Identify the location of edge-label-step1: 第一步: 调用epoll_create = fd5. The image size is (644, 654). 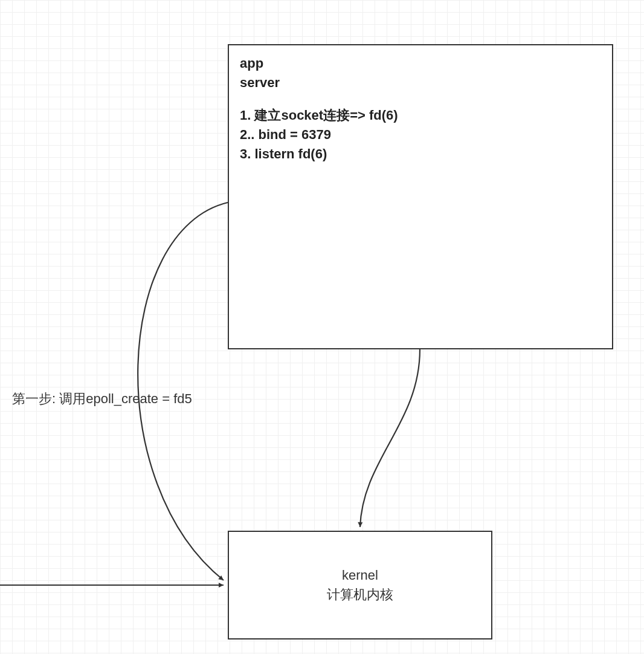
(102, 399).